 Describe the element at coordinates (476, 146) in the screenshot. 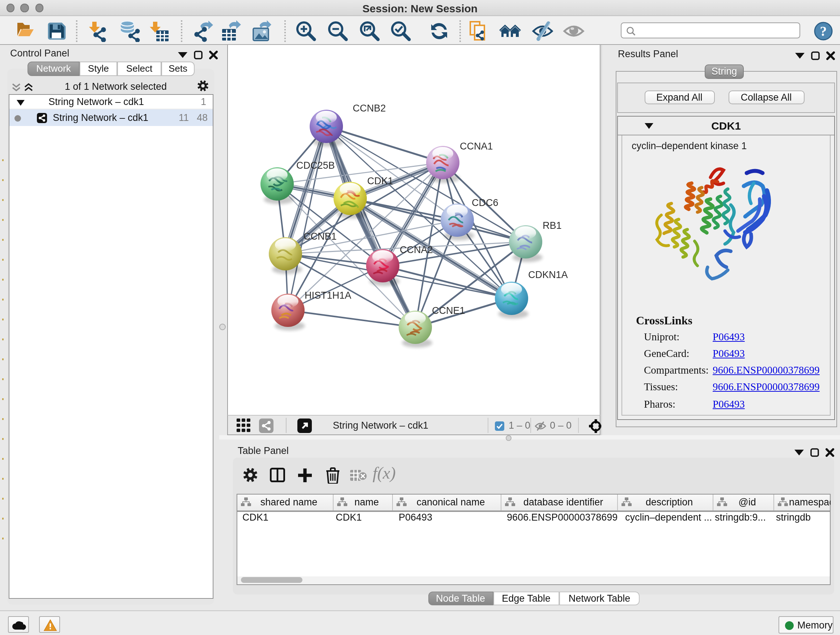

I see `svg-text: CCNA1` at that location.